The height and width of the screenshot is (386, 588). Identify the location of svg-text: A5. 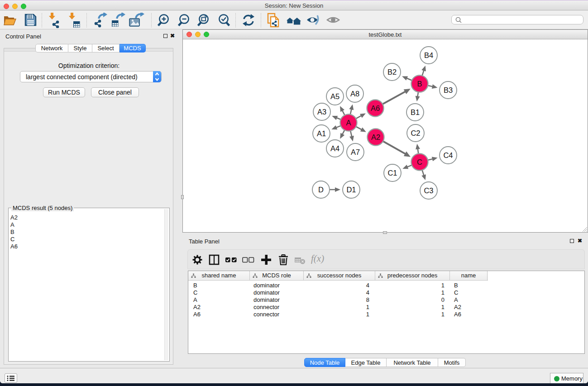
(335, 96).